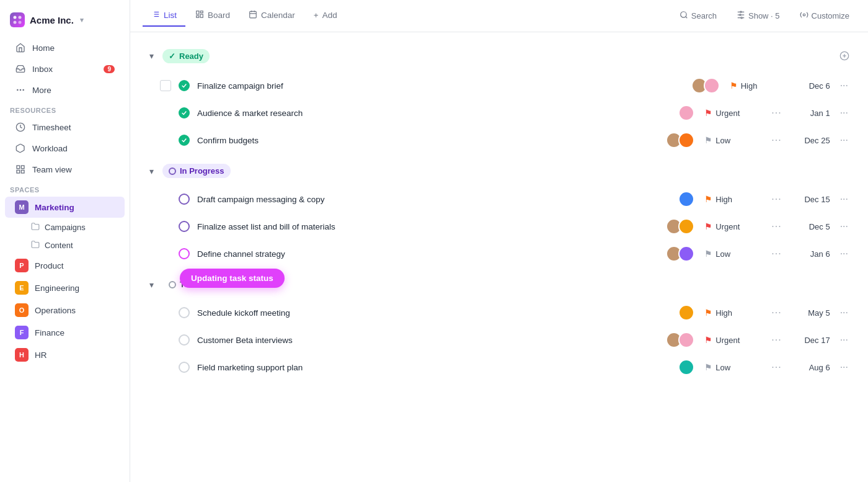  I want to click on show-icon, so click(741, 16).